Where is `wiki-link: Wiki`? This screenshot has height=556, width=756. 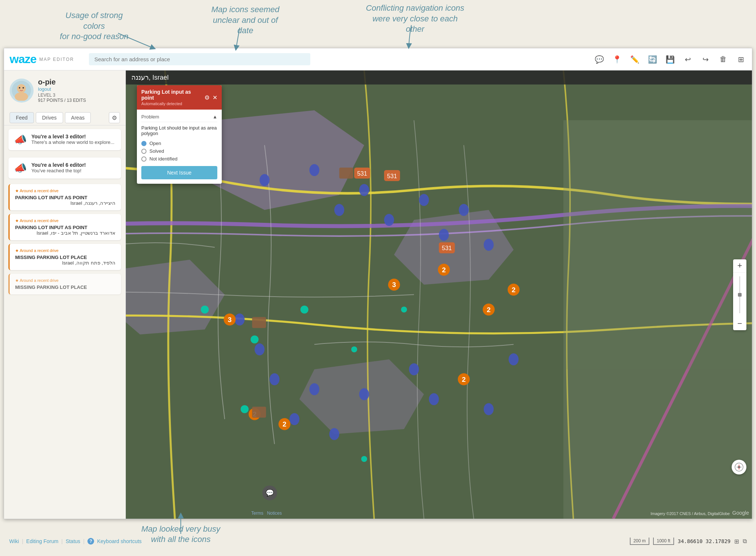 wiki-link: Wiki is located at coordinates (14, 541).